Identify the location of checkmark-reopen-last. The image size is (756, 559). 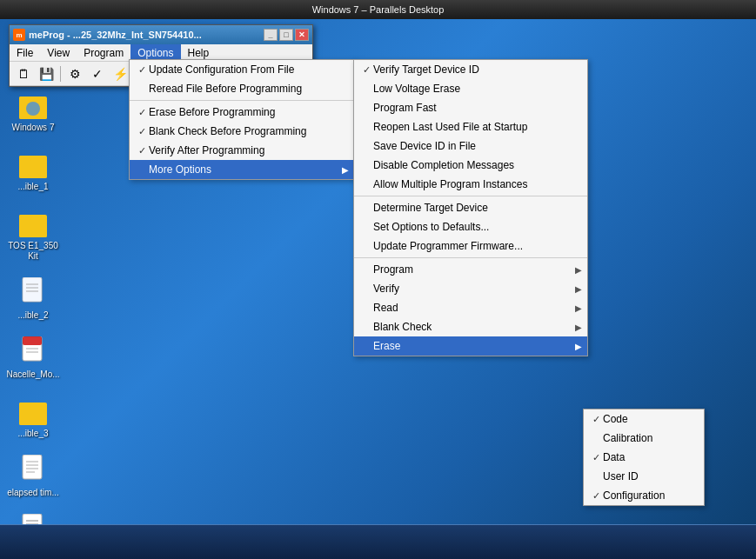
(366, 127).